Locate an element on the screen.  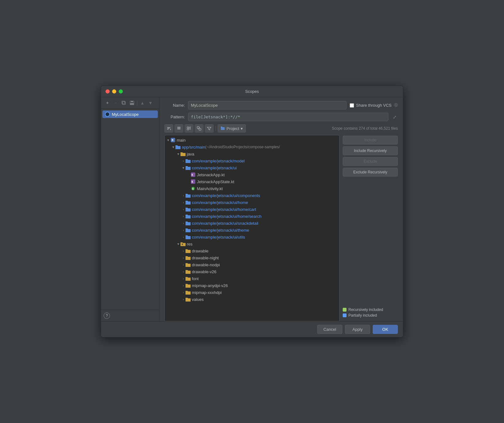
node-text: com/example/jetsnack/ui/snackdetail is located at coordinates (225, 223).